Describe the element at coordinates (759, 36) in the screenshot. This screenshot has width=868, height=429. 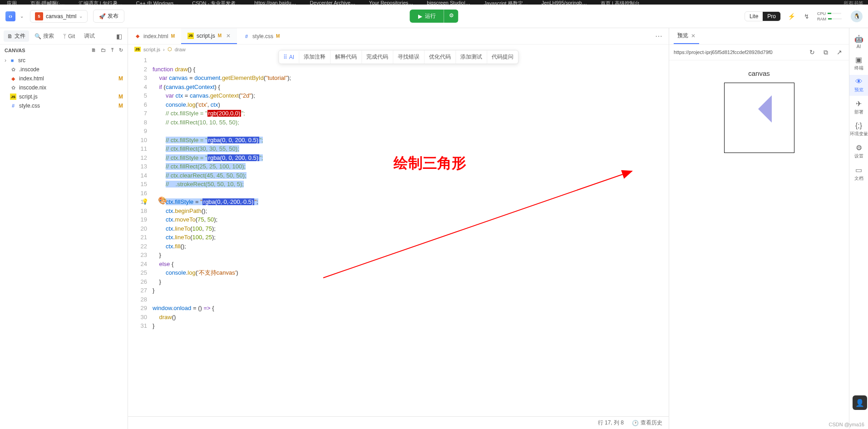
I see `preview-tabs: 预览✕` at that location.